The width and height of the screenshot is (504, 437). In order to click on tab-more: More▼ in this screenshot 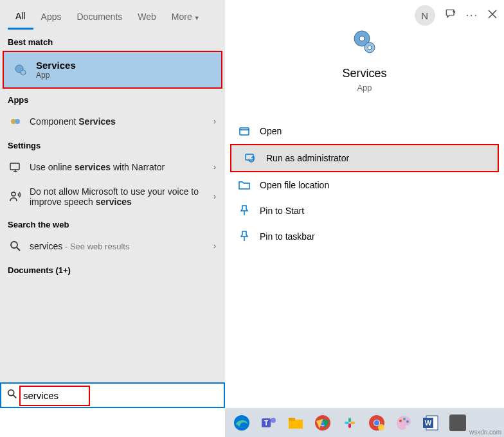, I will do `click(186, 15)`.